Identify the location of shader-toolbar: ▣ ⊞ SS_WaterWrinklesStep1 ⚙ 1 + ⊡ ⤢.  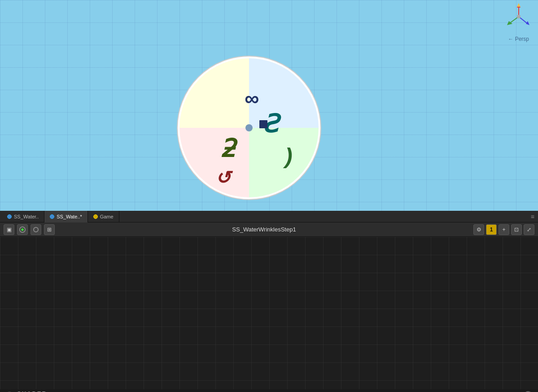
(269, 230).